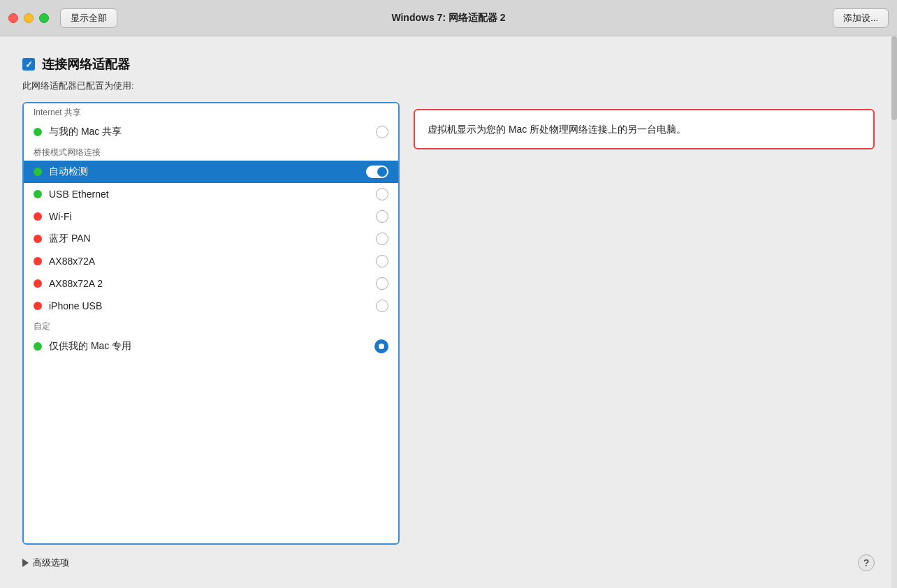  Describe the element at coordinates (38, 132) in the screenshot. I see `dot-green-share-mac` at that location.